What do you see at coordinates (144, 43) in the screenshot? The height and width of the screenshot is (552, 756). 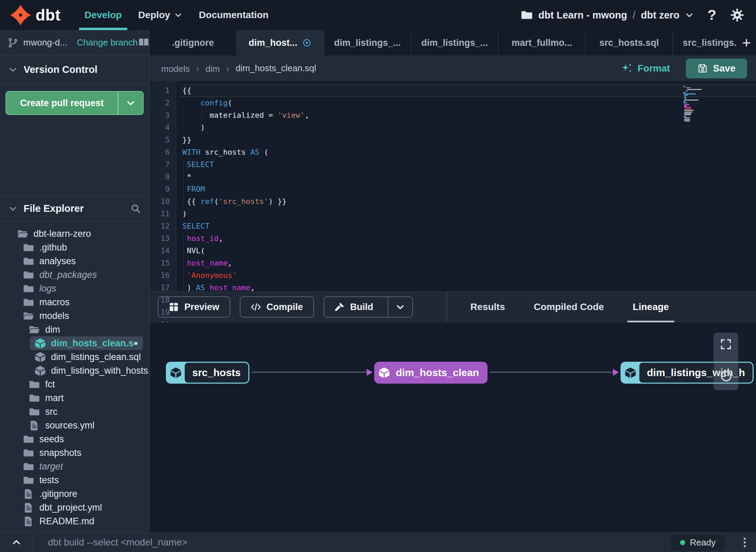 I see `book-icon` at bounding box center [144, 43].